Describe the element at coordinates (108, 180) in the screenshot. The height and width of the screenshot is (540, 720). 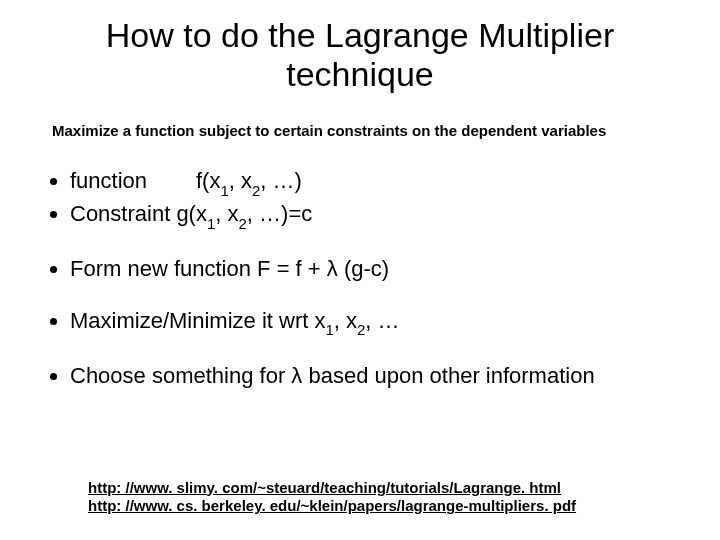
I see `text: function` at that location.